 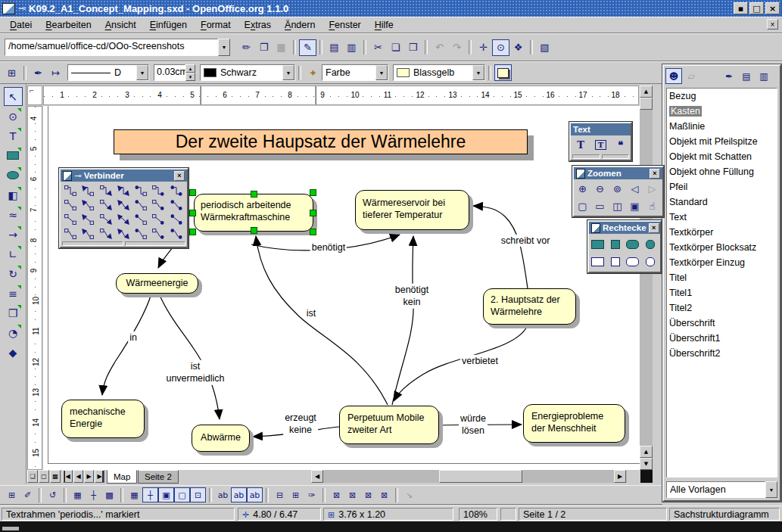 I want to click on verbinder-titlebar: ⊸ Verbinder ×, so click(x=124, y=176).